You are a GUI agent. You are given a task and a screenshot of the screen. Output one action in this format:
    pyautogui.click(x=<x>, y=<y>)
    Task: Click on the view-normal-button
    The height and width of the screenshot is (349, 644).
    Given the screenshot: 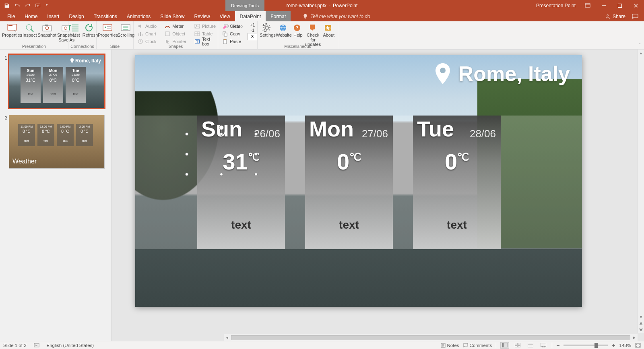 What is the action you would take?
    pyautogui.click(x=505, y=345)
    